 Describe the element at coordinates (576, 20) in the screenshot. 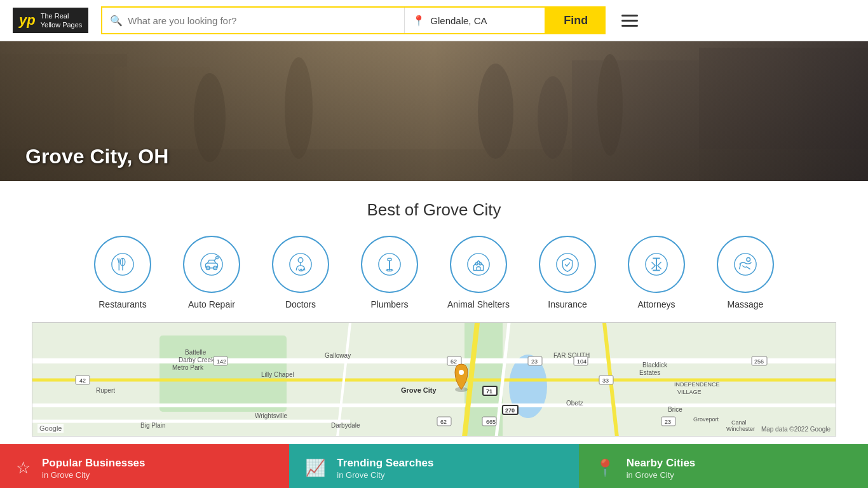

I see `find-button: Find` at that location.